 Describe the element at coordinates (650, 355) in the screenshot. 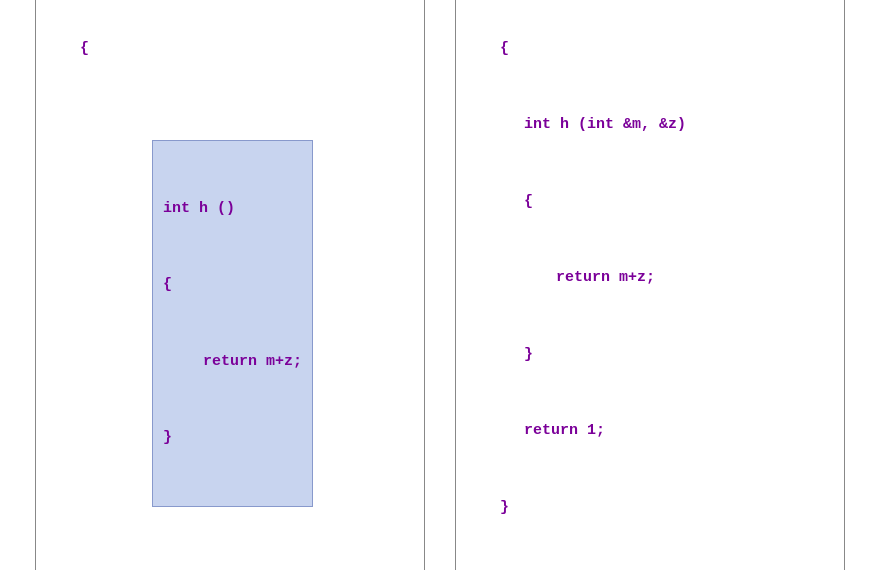

I see `r-line-9: }` at that location.